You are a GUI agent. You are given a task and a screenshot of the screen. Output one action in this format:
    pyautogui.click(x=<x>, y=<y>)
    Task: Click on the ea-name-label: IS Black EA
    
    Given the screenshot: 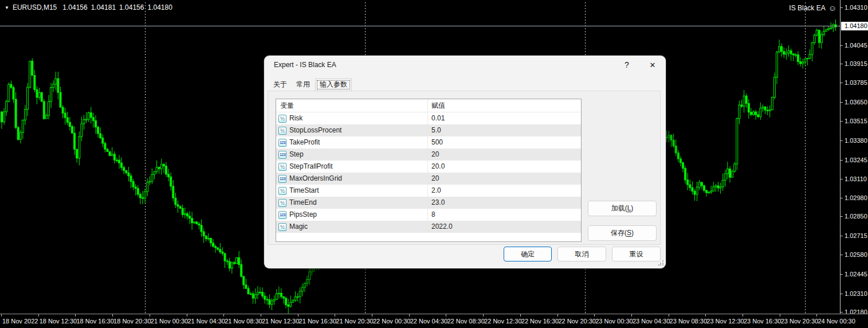 What is the action you would take?
    pyautogui.click(x=807, y=8)
    